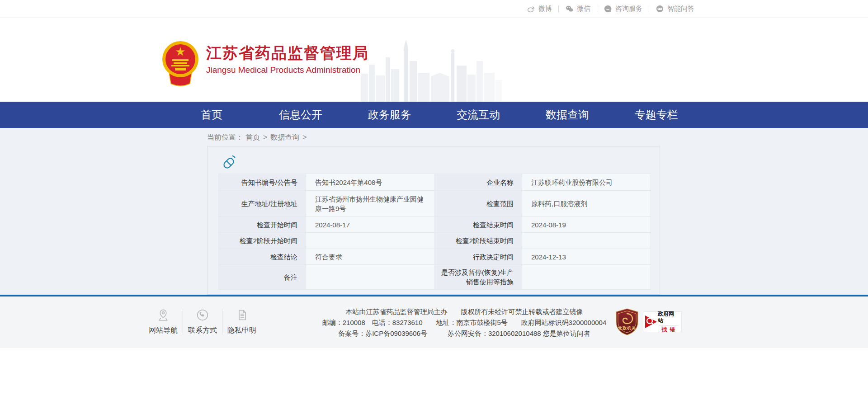  What do you see at coordinates (681, 9) in the screenshot?
I see `topbar-link-label: 智能问答` at bounding box center [681, 9].